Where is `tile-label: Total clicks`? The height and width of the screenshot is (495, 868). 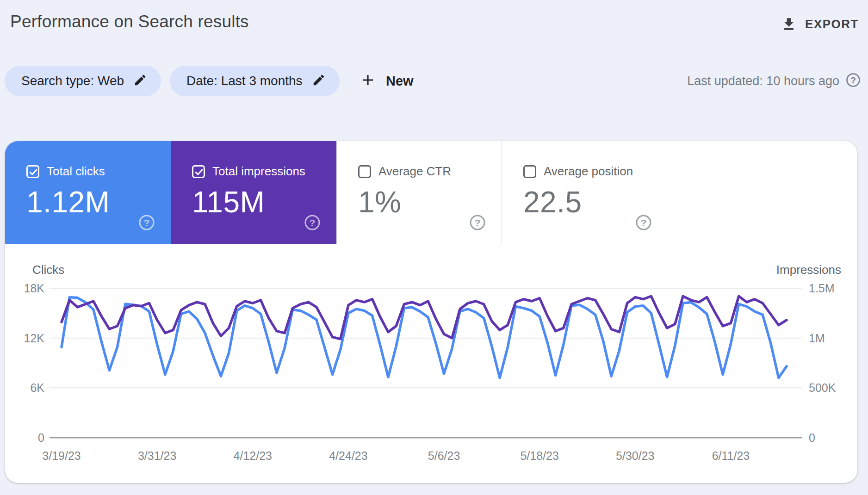
tile-label: Total clicks is located at coordinates (76, 171).